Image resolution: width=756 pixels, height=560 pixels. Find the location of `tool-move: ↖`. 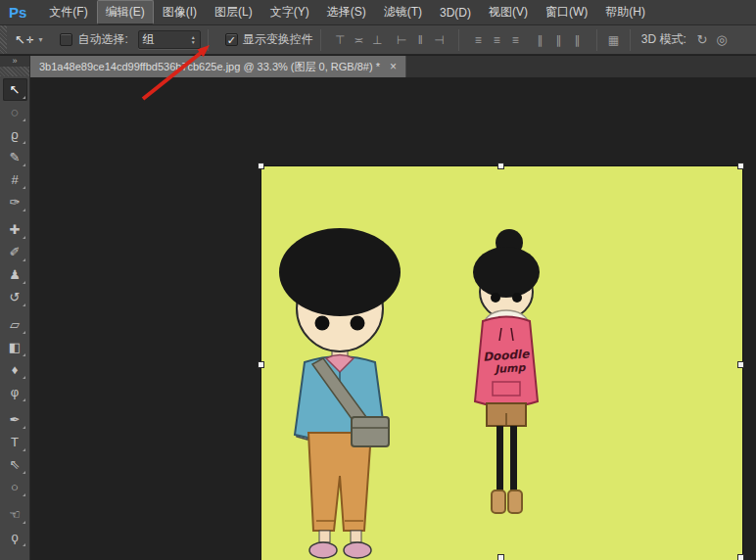

tool-move: ↖ is located at coordinates (16, 90).